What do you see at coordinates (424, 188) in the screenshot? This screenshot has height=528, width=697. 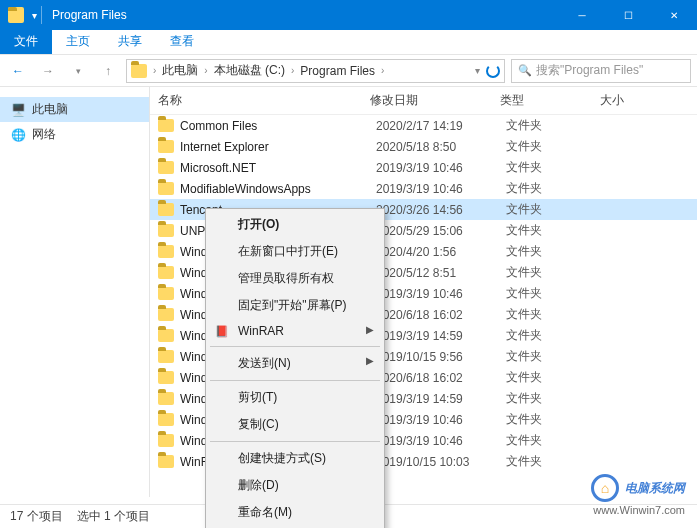 I see `table-row: ModifiableWindowsApps2019/3/19 10:46文件夹` at bounding box center [424, 188].